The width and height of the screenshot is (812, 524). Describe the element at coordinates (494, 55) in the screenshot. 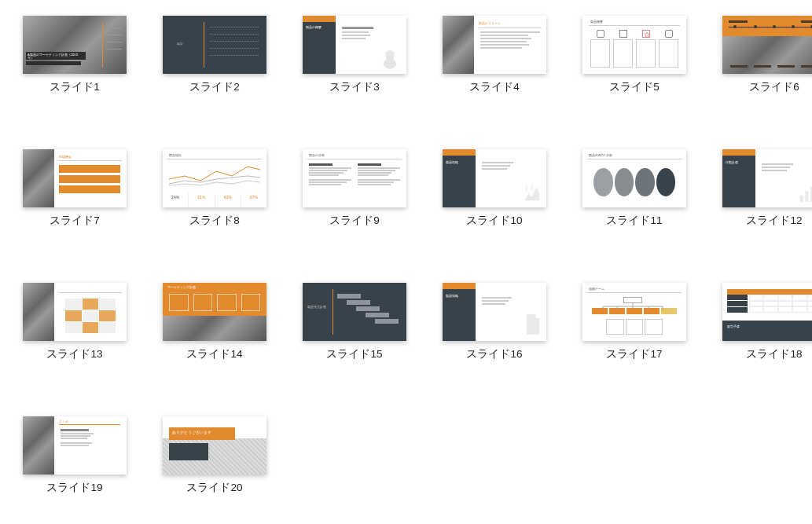

I see `slide-thumbnail-item: 製品のリリース スライド4` at that location.